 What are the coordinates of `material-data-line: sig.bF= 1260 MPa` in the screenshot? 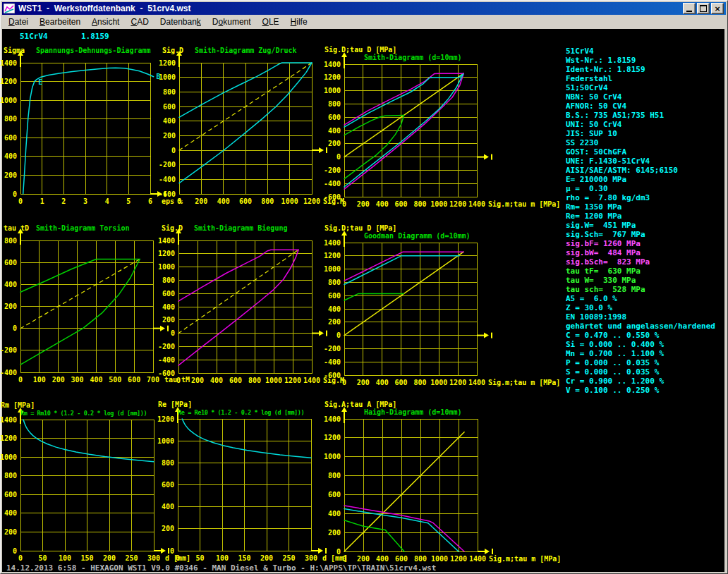 It's located at (641, 244).